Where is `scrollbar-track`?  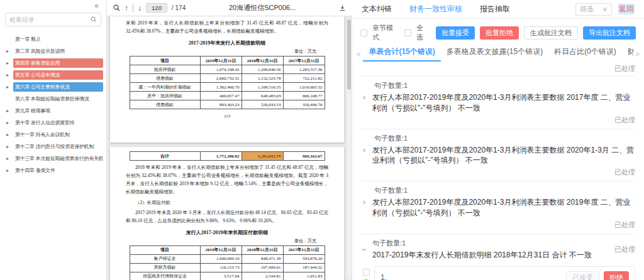
scrollbar-track is located at coordinates (349, 148).